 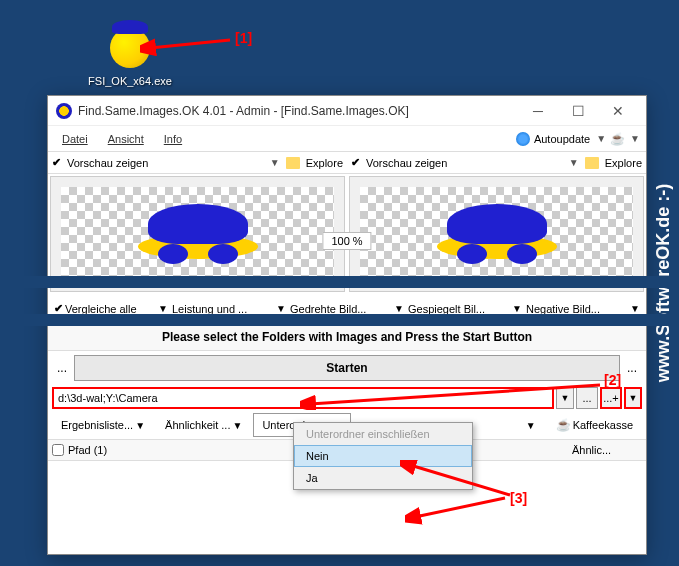 What do you see at coordinates (324, 163) in the screenshot?
I see `explore-left: Explore` at bounding box center [324, 163].